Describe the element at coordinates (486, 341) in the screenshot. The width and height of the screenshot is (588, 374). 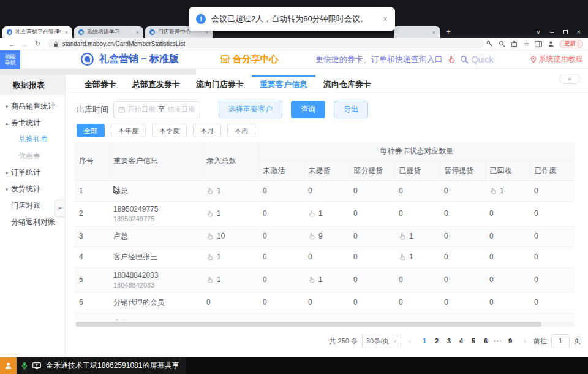
I see `page-number: 6` at that location.